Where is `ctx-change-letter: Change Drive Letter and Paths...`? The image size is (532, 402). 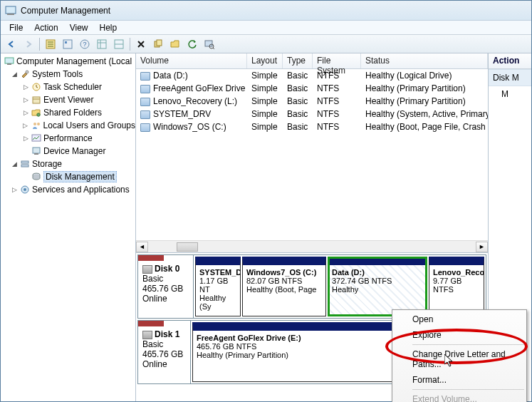
ctx-change-letter: Change Drive Letter and Paths... is located at coordinates (459, 359).